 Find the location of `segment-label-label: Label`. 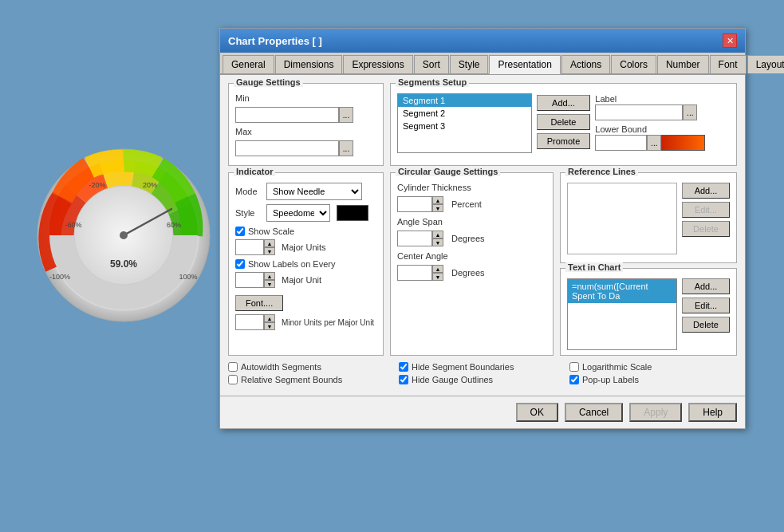

segment-label-label: Label is located at coordinates (606, 99).